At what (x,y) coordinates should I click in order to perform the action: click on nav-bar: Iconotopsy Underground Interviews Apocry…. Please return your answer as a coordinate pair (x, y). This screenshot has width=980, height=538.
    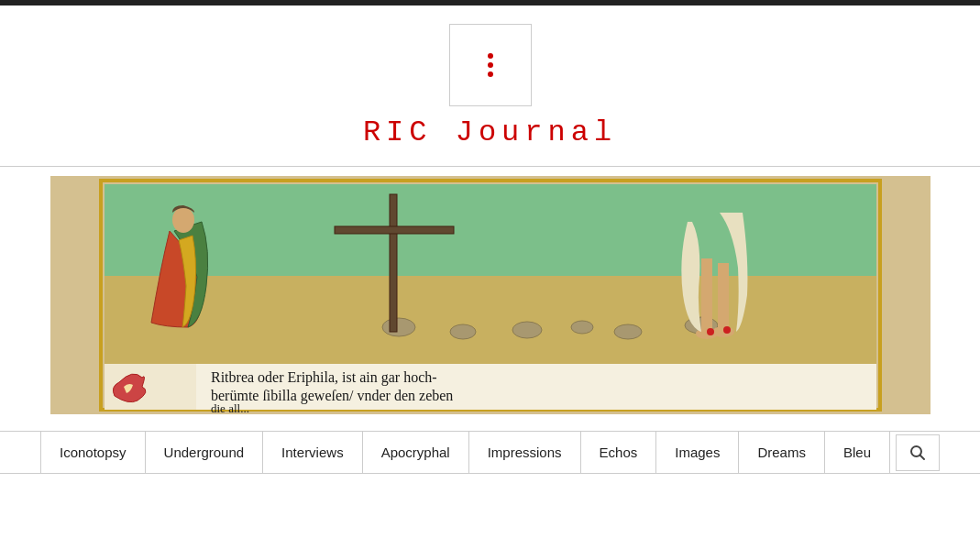
    Looking at the image, I should click on (490, 453).